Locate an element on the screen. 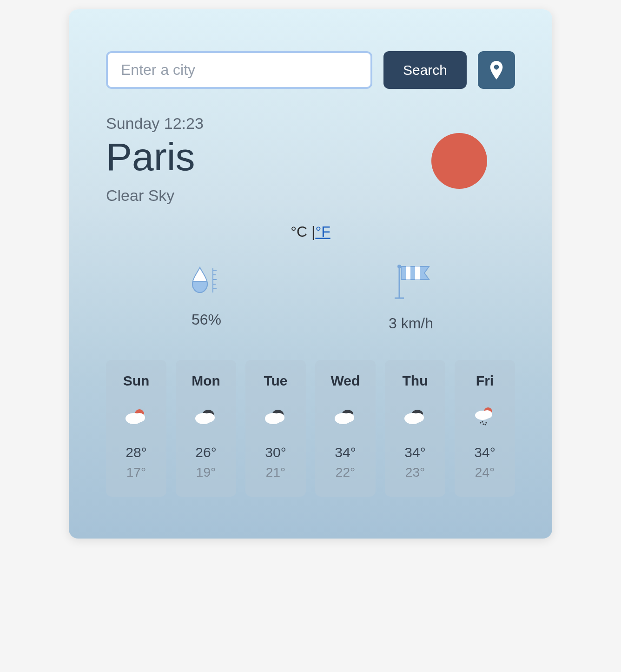 This screenshot has height=672, width=621. forecast-card: Wed 34° 22° is located at coordinates (345, 428).